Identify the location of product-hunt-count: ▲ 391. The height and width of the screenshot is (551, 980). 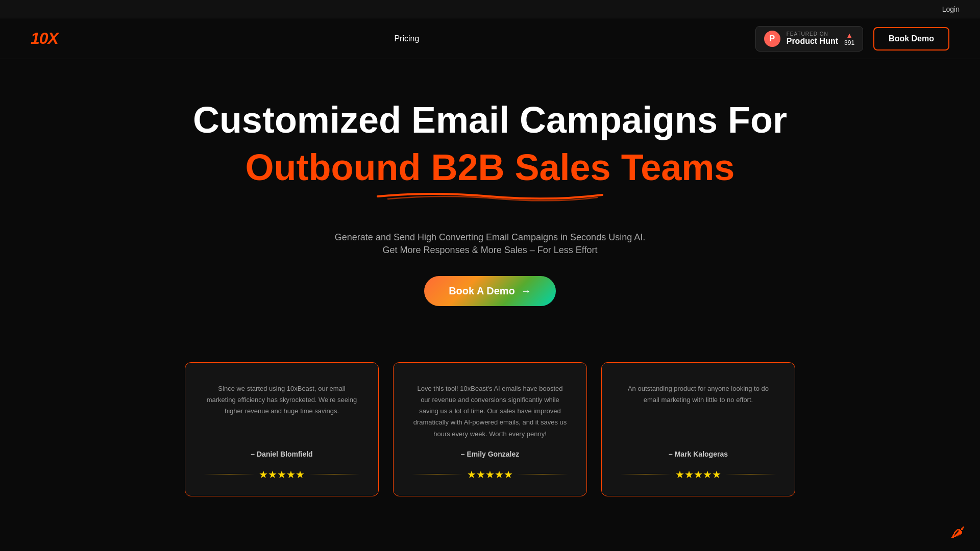
(849, 39).